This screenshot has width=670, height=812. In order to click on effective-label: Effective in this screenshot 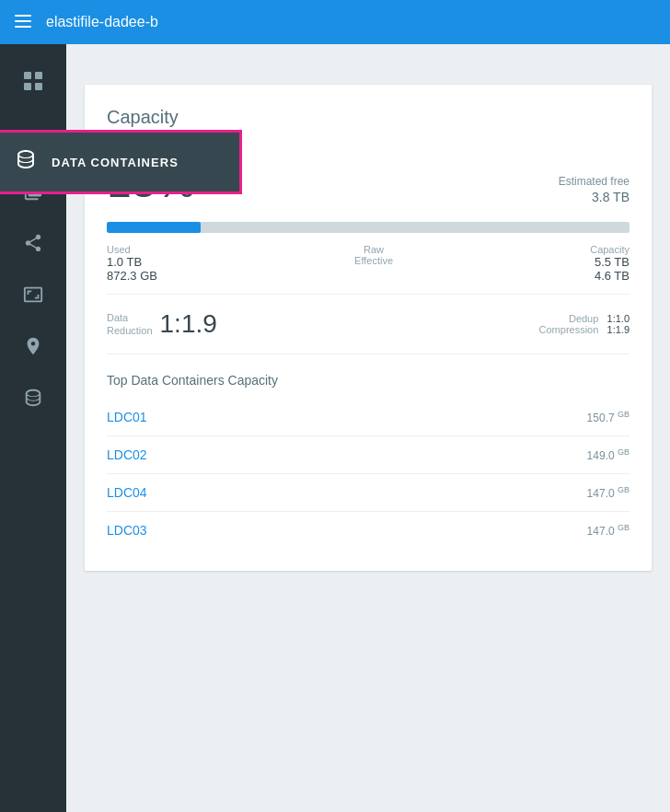, I will do `click(374, 261)`.